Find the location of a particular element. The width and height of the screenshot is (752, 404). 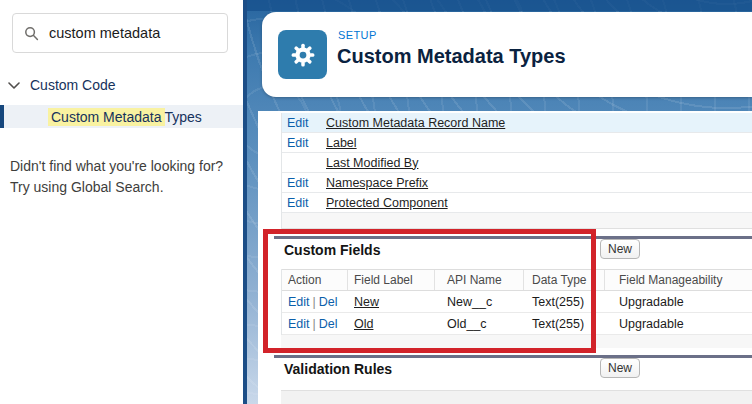

chevron-down-icon is located at coordinates (14, 86).